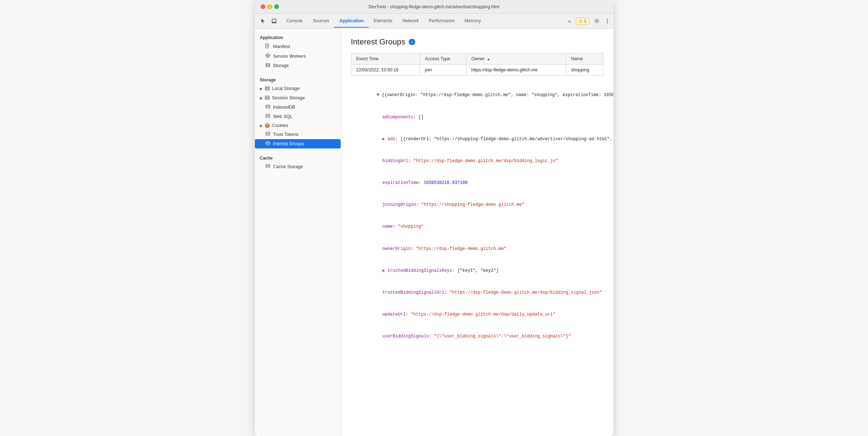 This screenshot has width=868, height=436. Describe the element at coordinates (298, 107) in the screenshot. I see `sidebar-item-indexeddb: IndexedDB` at that location.